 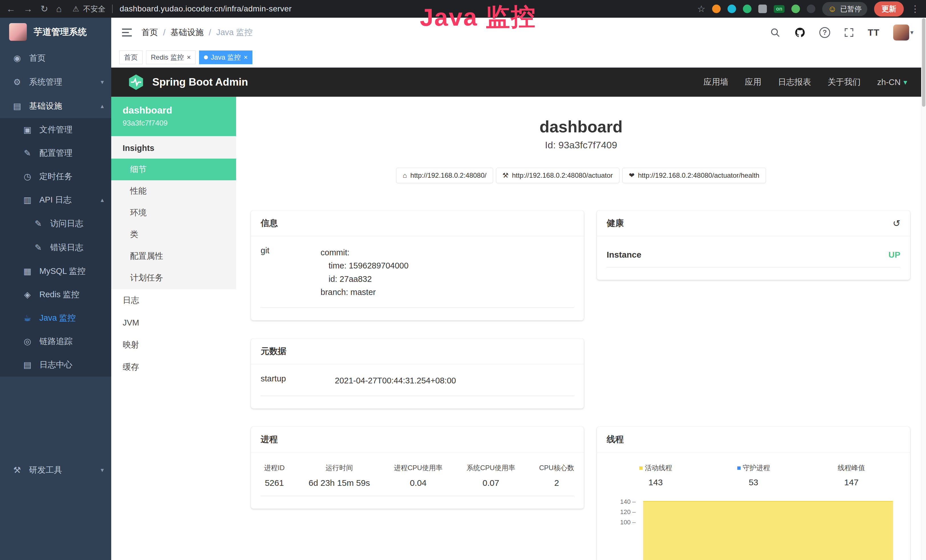 I want to click on search-icon, so click(x=775, y=32).